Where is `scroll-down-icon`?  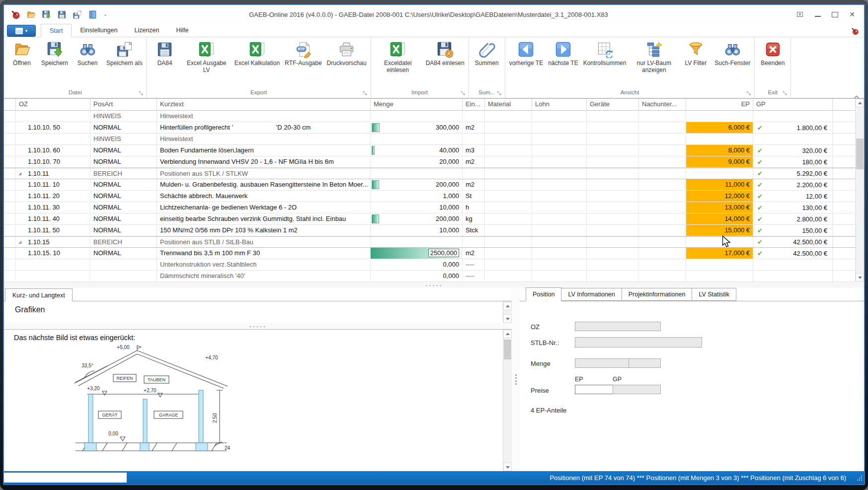 scroll-down-icon is located at coordinates (508, 319).